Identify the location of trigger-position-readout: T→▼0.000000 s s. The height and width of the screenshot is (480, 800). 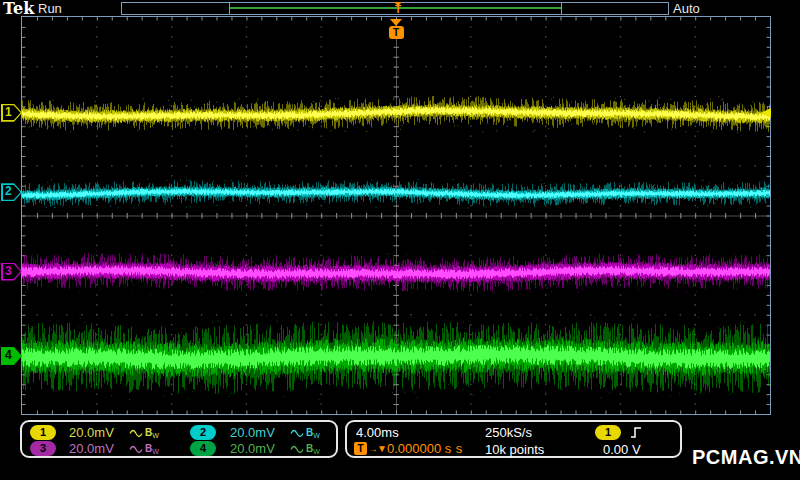
(408, 448).